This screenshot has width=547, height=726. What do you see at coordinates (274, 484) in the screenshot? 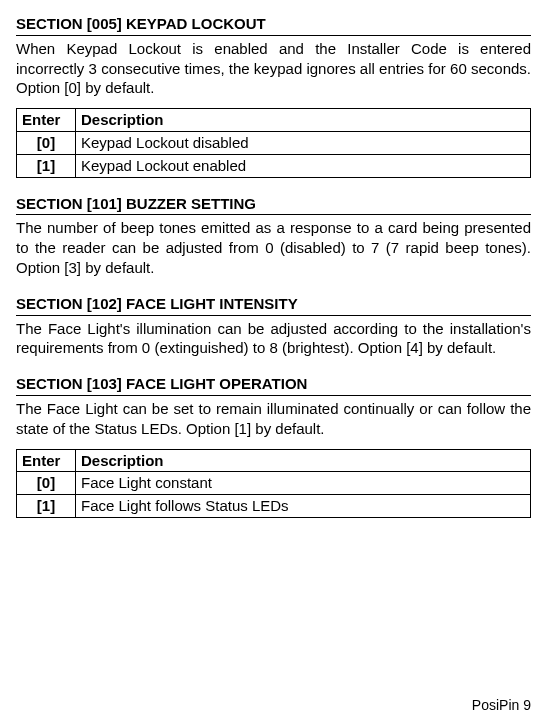
I see `table-row: [0] Face Light constant` at bounding box center [274, 484].